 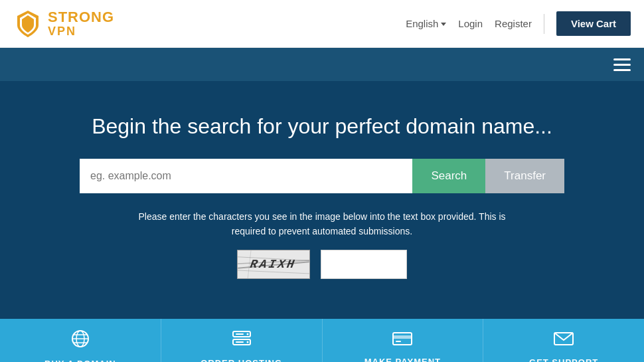 What do you see at coordinates (274, 264) in the screenshot?
I see `captcha-text-display: RAIXH` at bounding box center [274, 264].